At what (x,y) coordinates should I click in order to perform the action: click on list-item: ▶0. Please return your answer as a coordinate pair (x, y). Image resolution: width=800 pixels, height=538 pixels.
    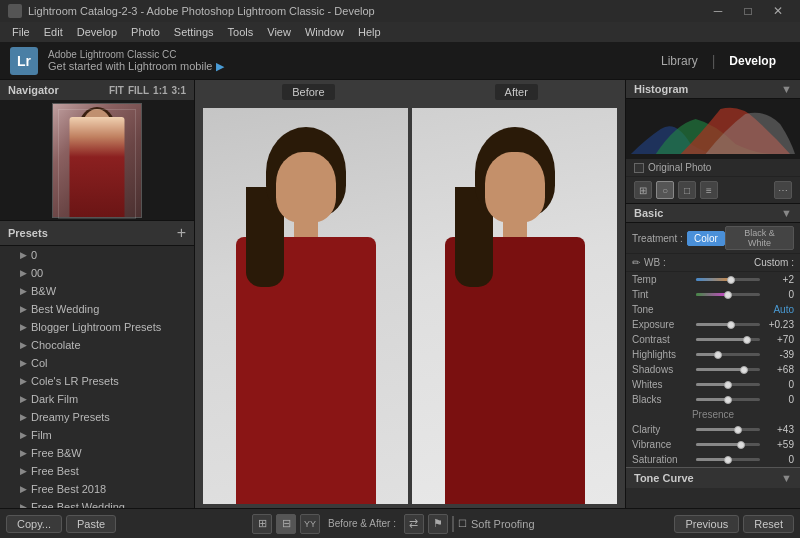
    Looking at the image, I should click on (97, 255).